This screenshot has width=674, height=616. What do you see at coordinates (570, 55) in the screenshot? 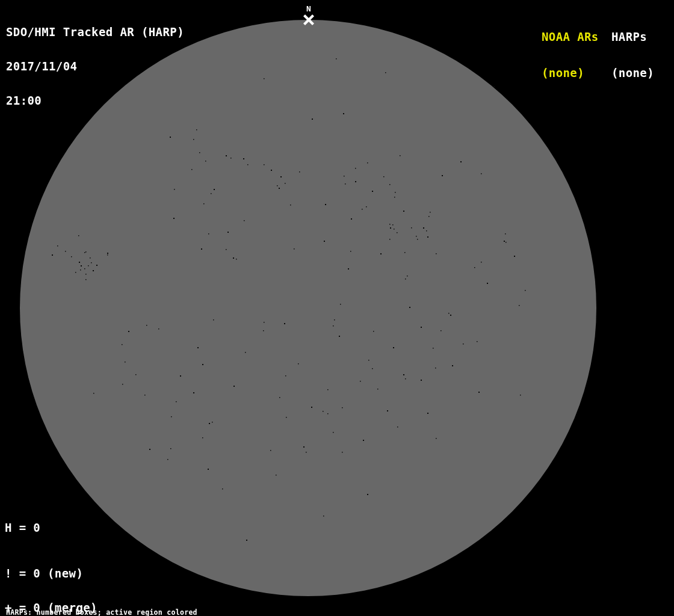
I see `noaa-ars-panel: NOAA ARs (none)` at bounding box center [570, 55].